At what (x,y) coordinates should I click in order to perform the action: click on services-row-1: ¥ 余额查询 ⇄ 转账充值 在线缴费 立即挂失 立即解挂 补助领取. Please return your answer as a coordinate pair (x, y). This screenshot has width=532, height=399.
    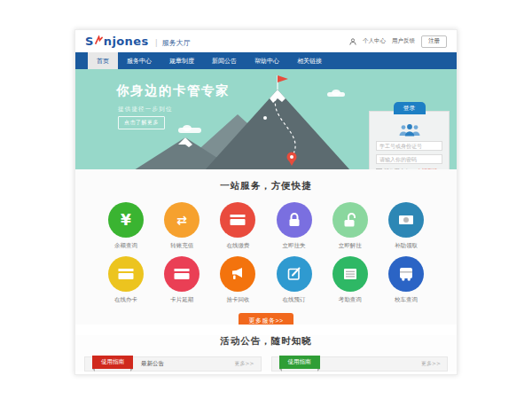
    Looking at the image, I should click on (266, 226).